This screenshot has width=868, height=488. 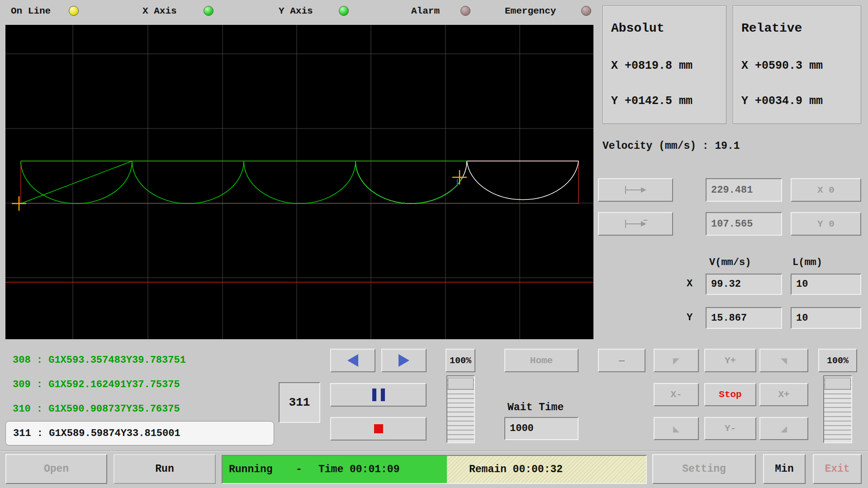 I want to click on stop-button, so click(x=378, y=429).